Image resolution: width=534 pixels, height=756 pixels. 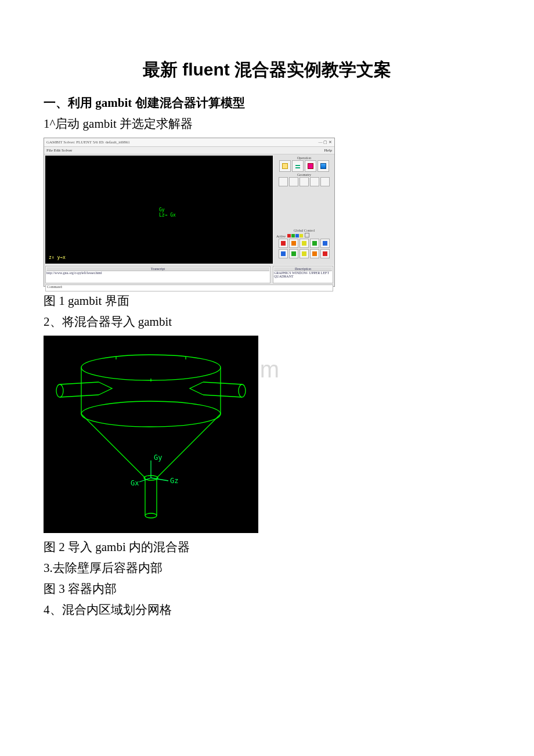 What do you see at coordinates (159, 210) in the screenshot?
I see `graphics-viewport: Gy Lz→ Gx z↑ y→x` at bounding box center [159, 210].